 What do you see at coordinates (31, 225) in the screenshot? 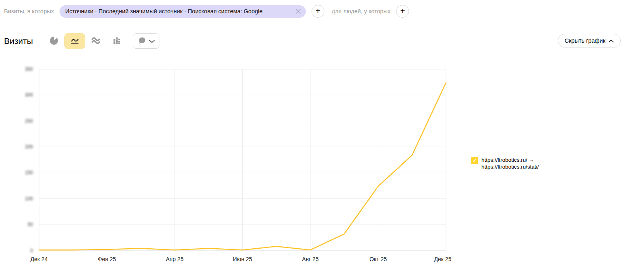
I see `svg-text: 50` at bounding box center [31, 225].